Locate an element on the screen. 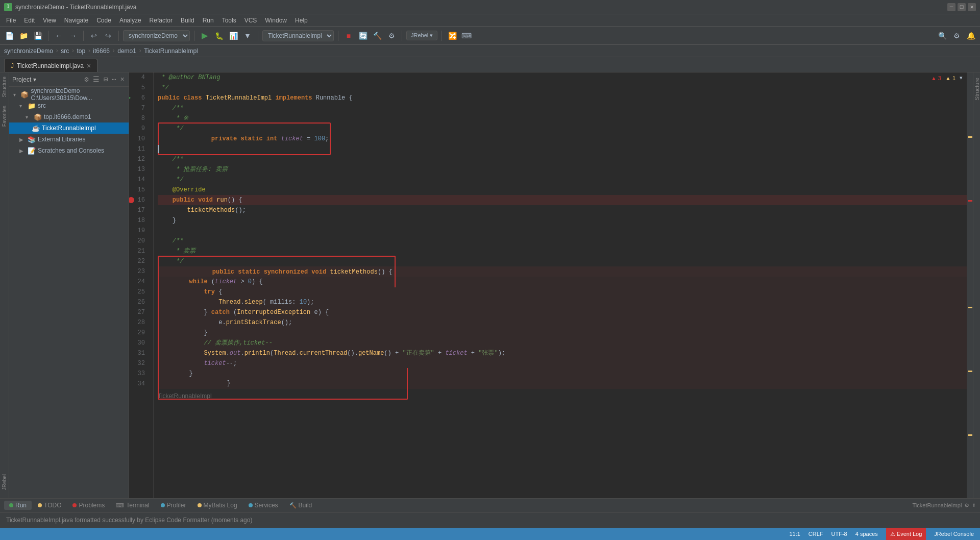  menu-run: Run is located at coordinates (208, 20).